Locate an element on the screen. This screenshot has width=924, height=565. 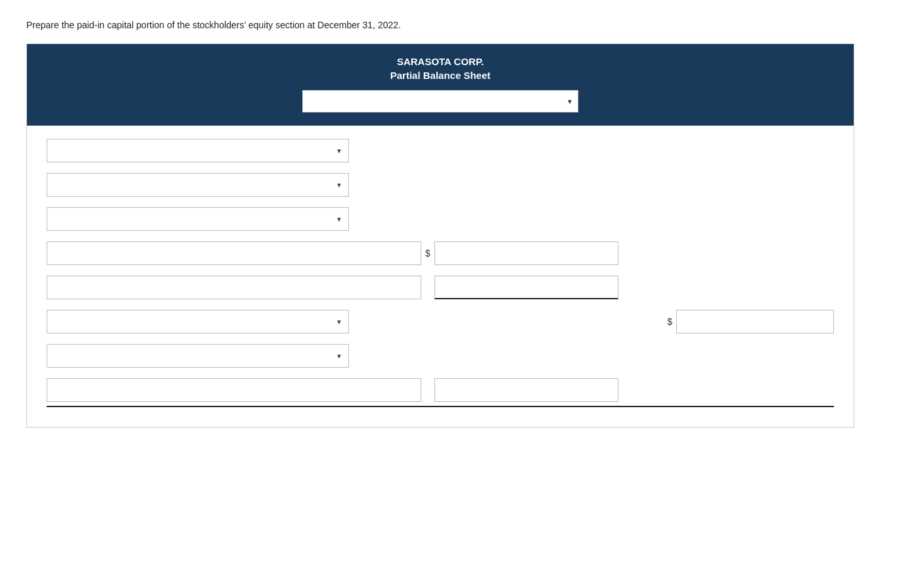
instruction-text: Prepare the paid-in capital portion of t… is located at coordinates (462, 25).